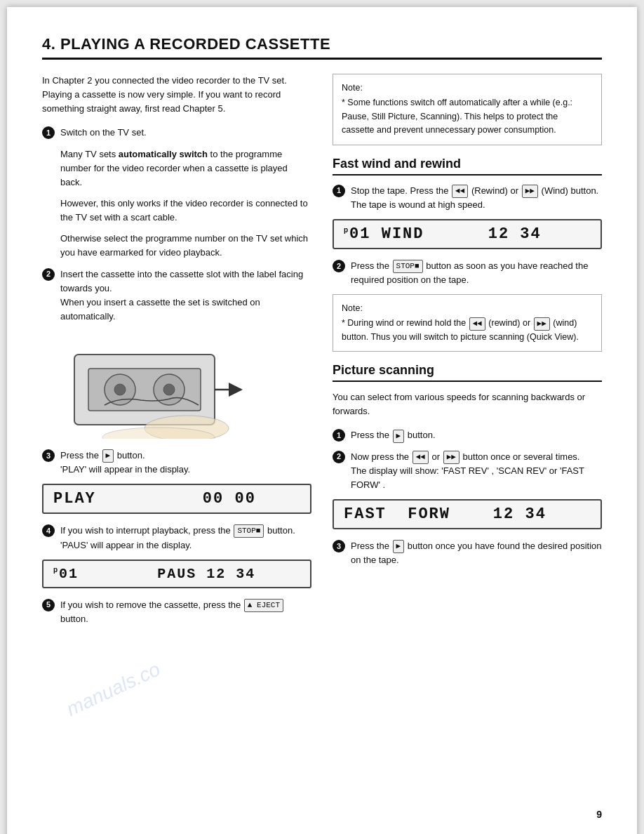 This screenshot has height=834, width=644. Describe the element at coordinates (177, 574) in the screenshot. I see `display-paus: p01 PAUS 12 34` at that location.